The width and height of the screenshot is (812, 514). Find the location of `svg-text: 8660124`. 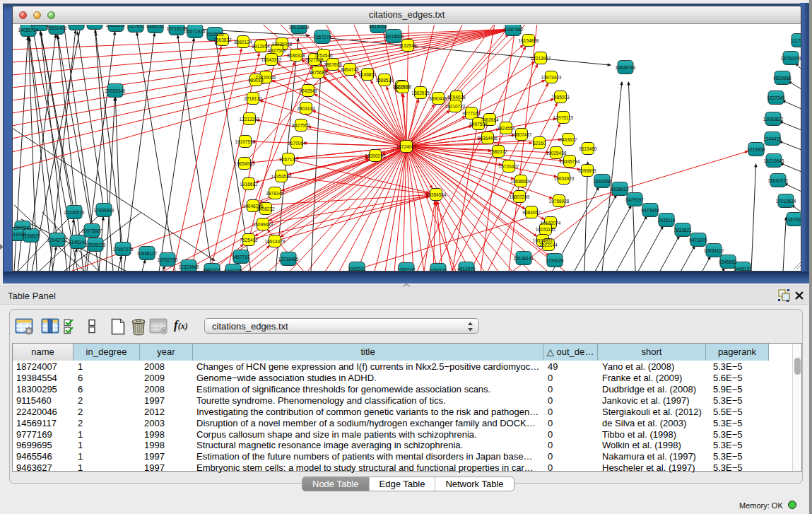

svg-text: 8660124 is located at coordinates (243, 42).